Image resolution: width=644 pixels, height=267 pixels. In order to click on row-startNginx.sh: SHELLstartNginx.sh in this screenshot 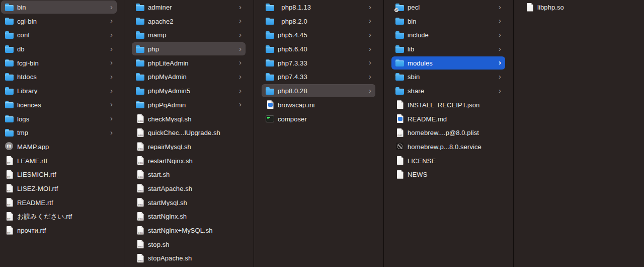, I will do `click(189, 216)`.